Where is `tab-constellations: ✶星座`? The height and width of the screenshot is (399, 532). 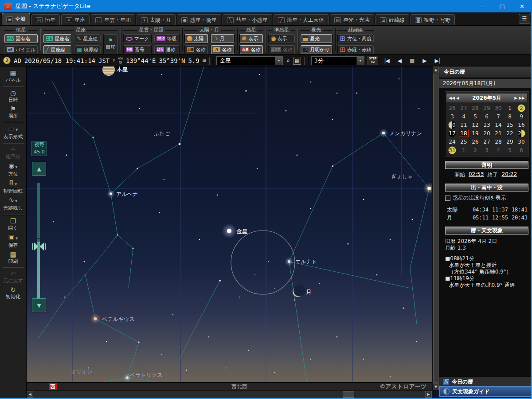
tab-constellations: ✶星座 is located at coordinates (75, 20).